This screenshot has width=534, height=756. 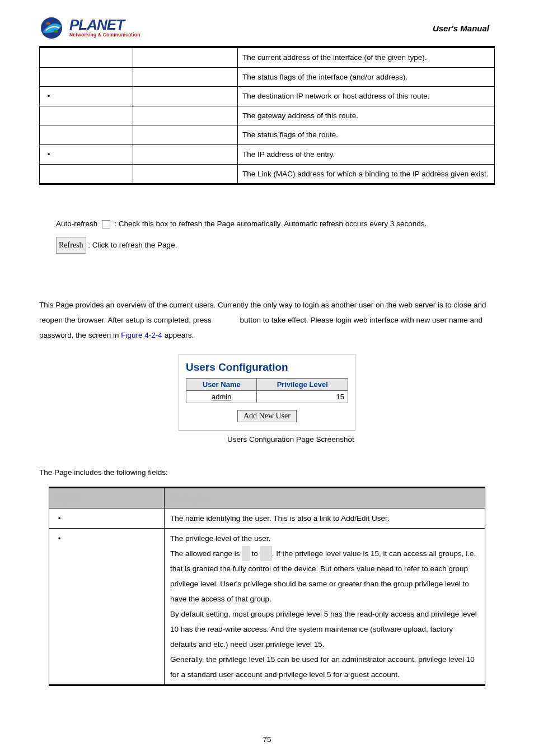 What do you see at coordinates (275, 224) in the screenshot?
I see `auto-refresh-line: Auto-refresh : Check this box to refresh…` at bounding box center [275, 224].